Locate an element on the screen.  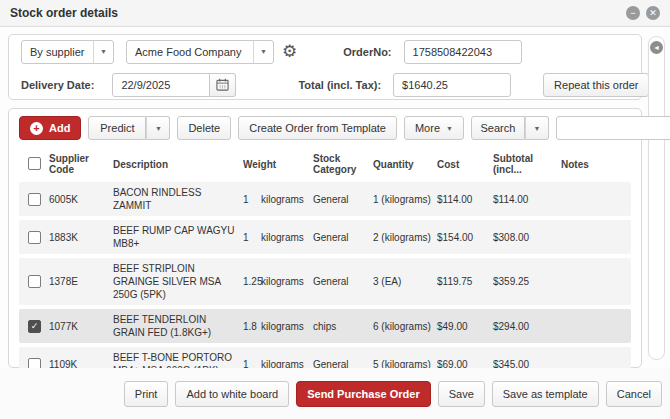
cell-quantity: 1 (kilograms) is located at coordinates (405, 200).